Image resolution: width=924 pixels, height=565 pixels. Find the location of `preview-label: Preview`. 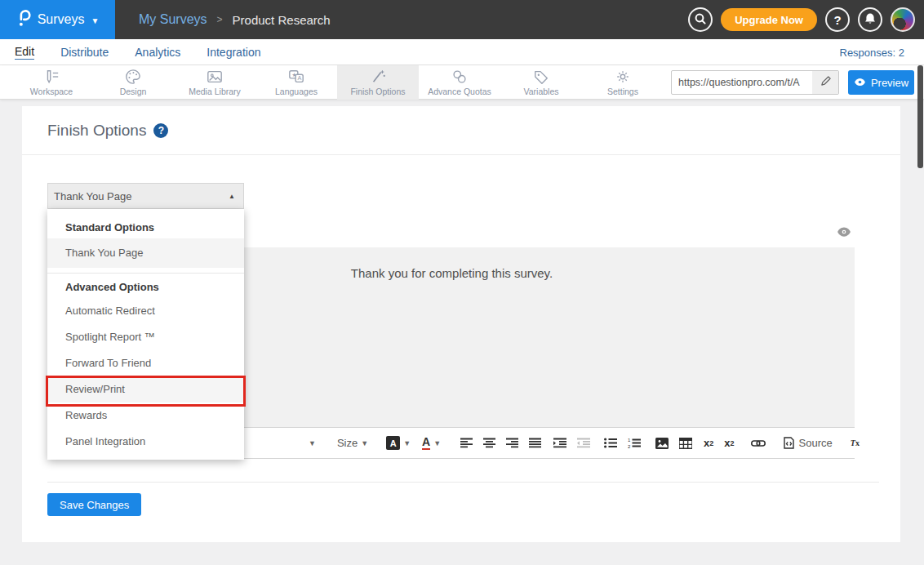

preview-label: Preview is located at coordinates (890, 83).